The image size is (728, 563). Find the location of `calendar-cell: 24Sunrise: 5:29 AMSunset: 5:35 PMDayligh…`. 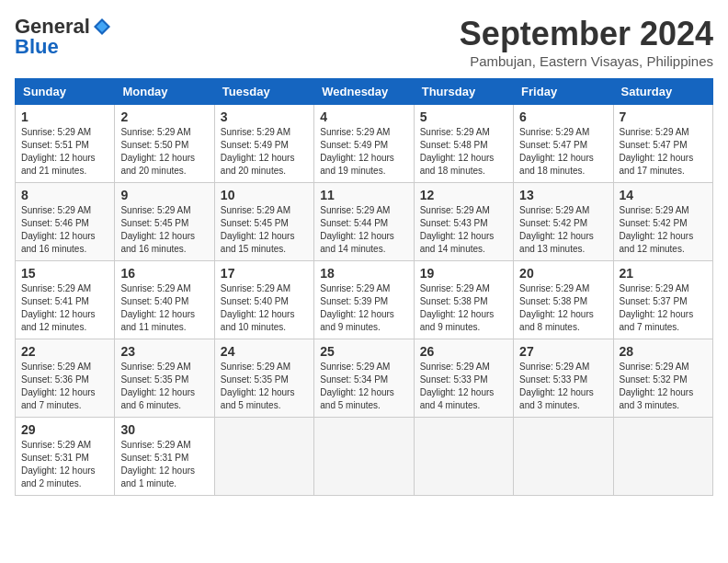

calendar-cell: 24Sunrise: 5:29 AMSunset: 5:35 PMDayligh… is located at coordinates (264, 379).